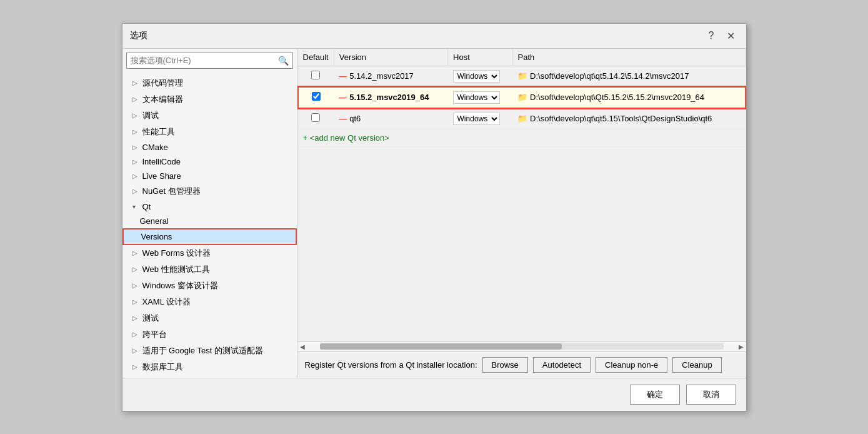  Describe the element at coordinates (302, 346) in the screenshot. I see `scroll-left-arrow: ◀` at that location.